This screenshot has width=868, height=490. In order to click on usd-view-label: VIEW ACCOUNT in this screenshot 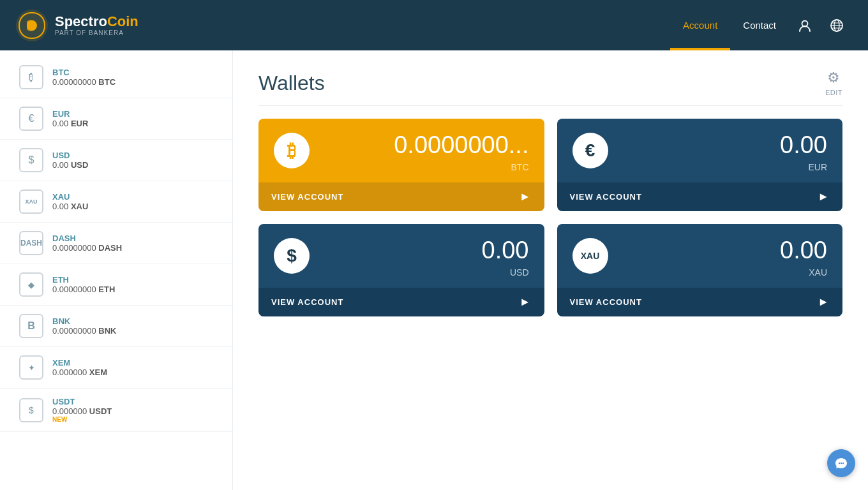, I will do `click(308, 302)`.